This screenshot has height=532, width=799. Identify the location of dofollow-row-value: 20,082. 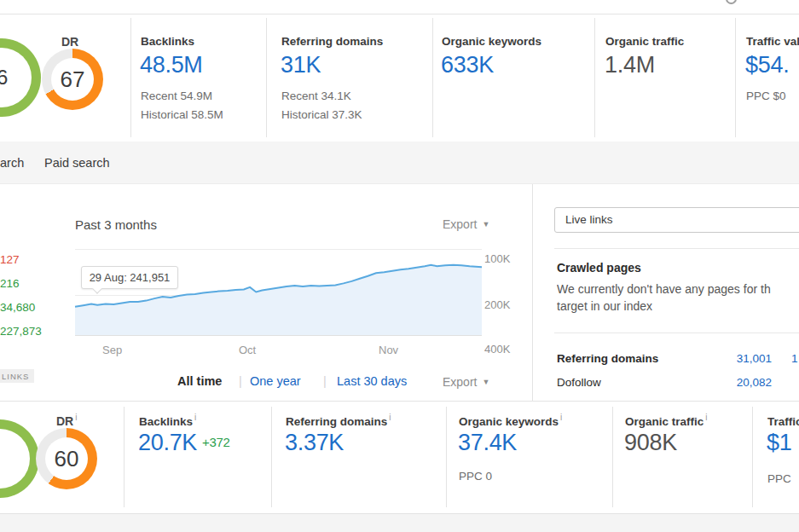
(754, 382).